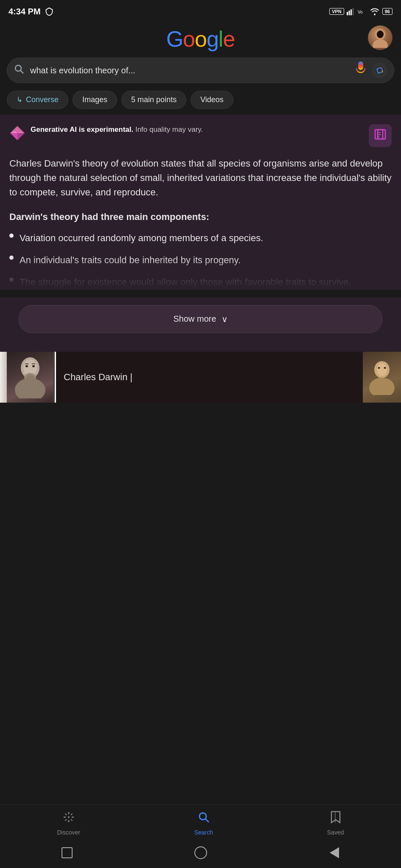  I want to click on recents-icon, so click(67, 853).